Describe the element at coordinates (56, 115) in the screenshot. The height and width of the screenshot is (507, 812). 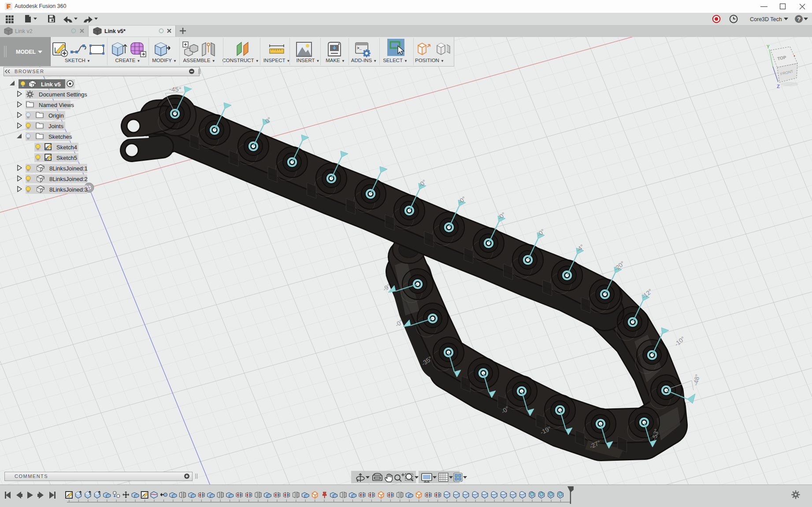
I see `svg-text: Origin` at that location.